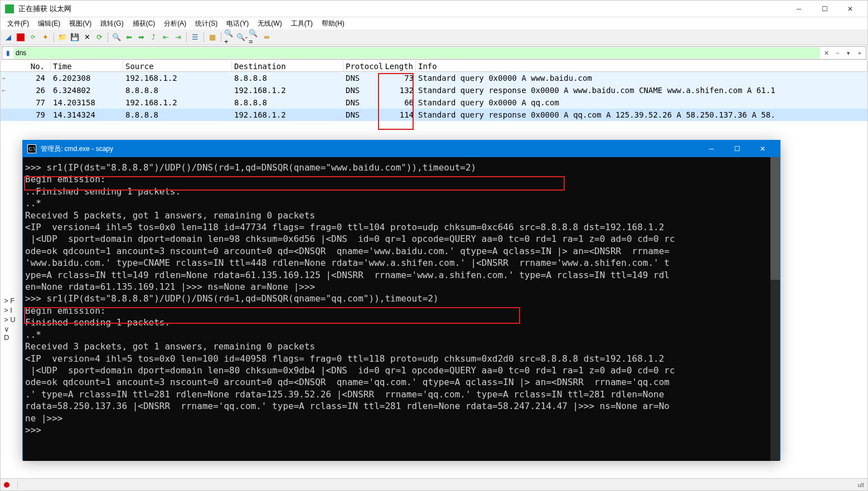 Image resolution: width=868 pixels, height=491 pixels. I want to click on filter-bookmark-icon: ▮, so click(8, 53).